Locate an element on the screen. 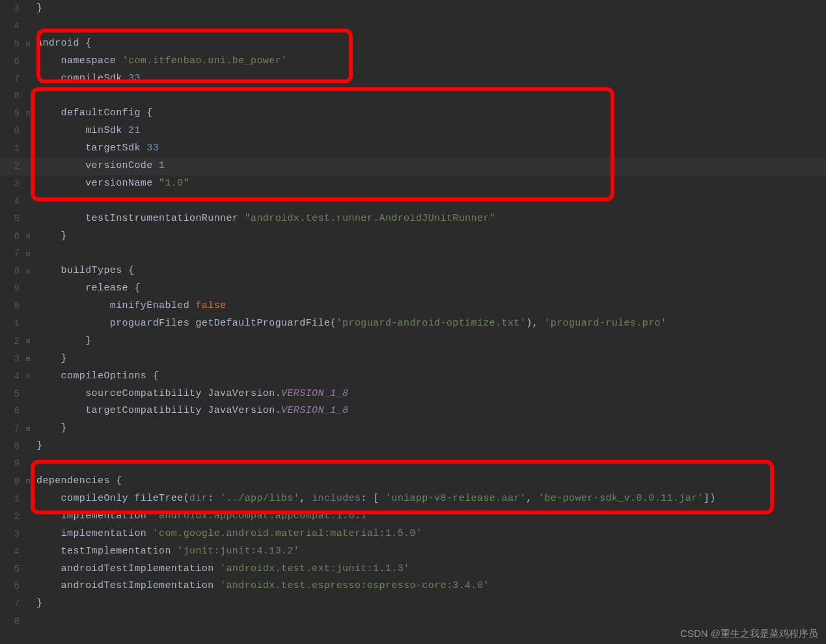  code-line: targetCompatibility JavaVersion.VERSION_… is located at coordinates (431, 412).